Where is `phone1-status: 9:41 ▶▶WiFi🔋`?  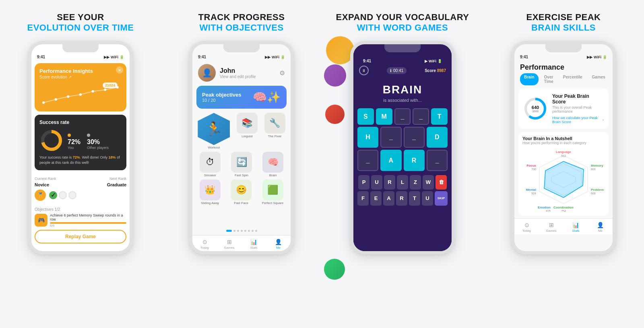
phone1-status: 9:41 ▶▶WiFi🔋 is located at coordinates (80, 56).